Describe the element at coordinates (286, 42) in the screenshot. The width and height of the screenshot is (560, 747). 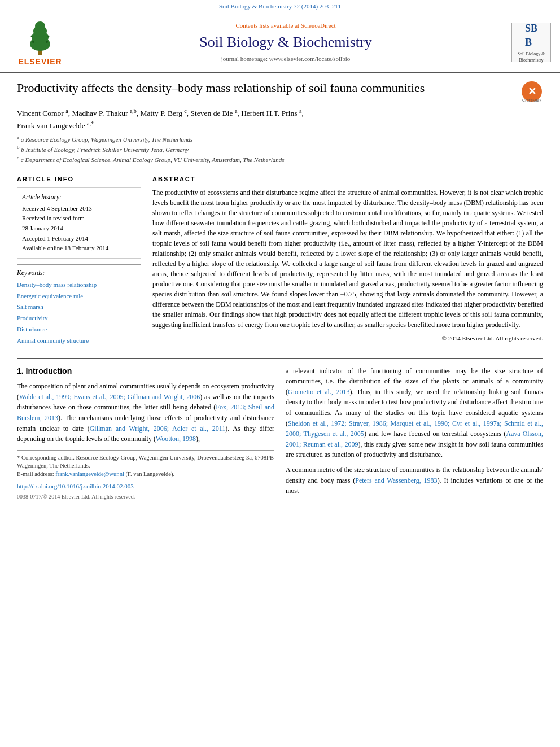
I see `journal-title: Soil Biology & Biochemistry` at that location.